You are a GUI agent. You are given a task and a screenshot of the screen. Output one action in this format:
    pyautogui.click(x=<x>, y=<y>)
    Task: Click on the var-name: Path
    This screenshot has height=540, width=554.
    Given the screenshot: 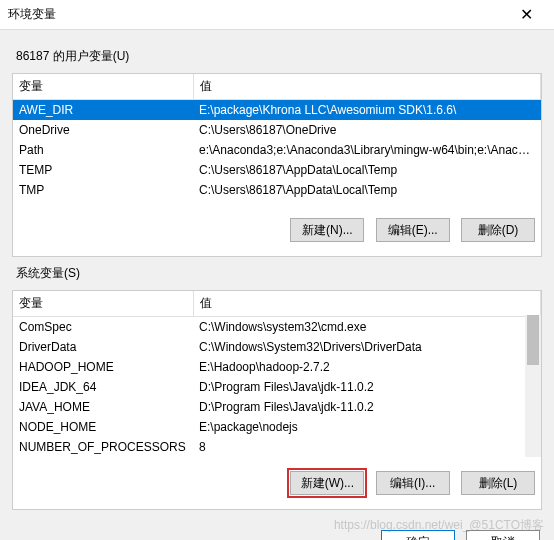 What is the action you would take?
    pyautogui.click(x=103, y=150)
    